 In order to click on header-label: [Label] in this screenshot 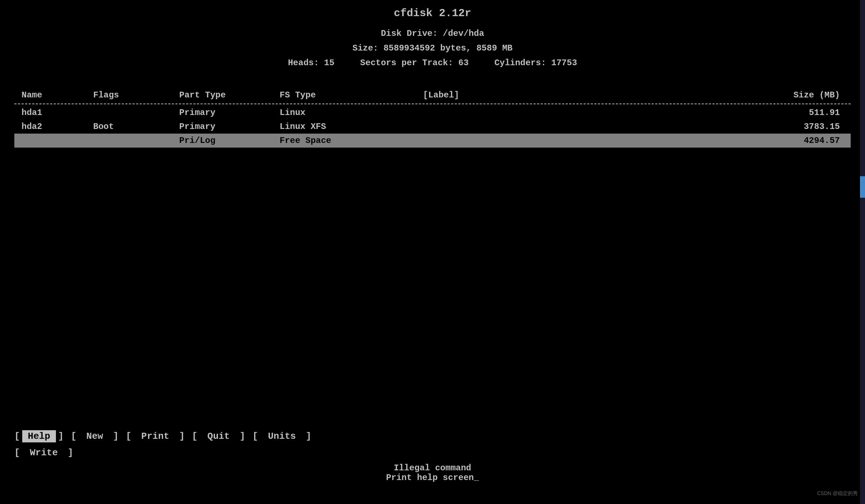, I will do `click(590, 95)`.